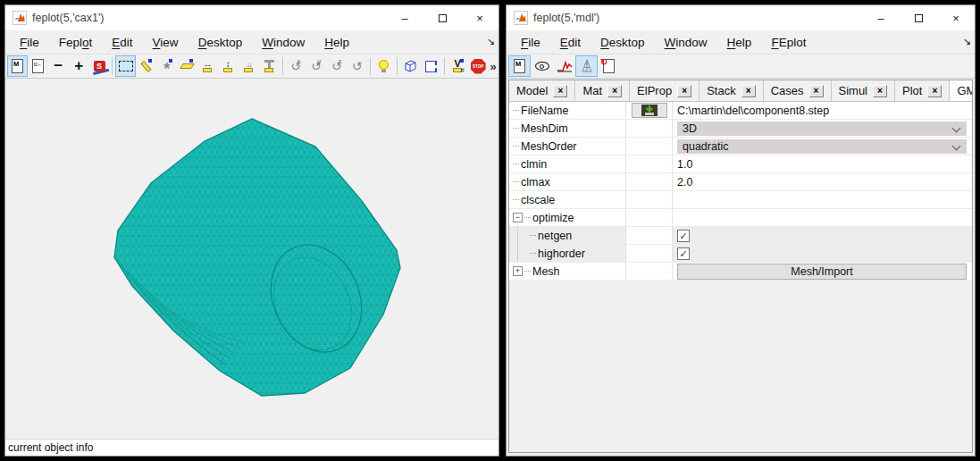 The width and height of the screenshot is (980, 461). Describe the element at coordinates (58, 66) in the screenshot. I see `minus-icon: −` at that location.